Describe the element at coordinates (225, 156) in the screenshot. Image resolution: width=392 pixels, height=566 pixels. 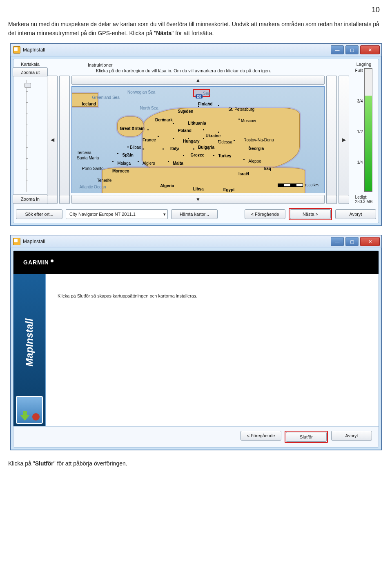
I see `map-label: Turkey` at that location.